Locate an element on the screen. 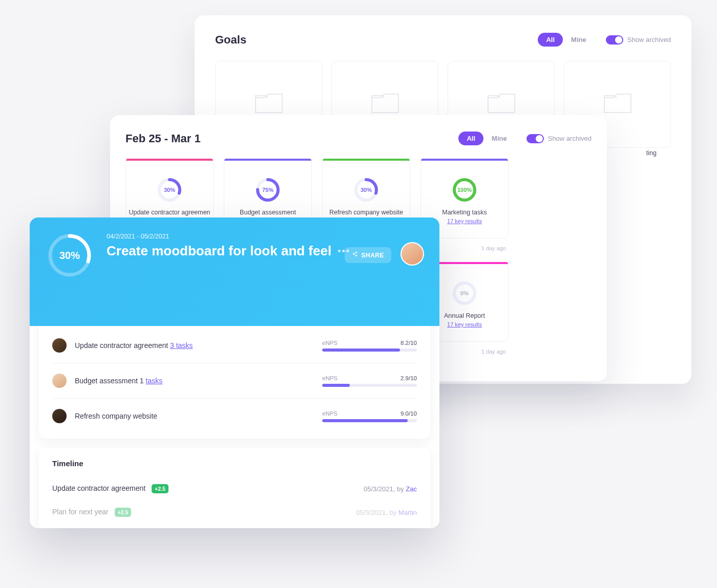  goal-title: Annual Report is located at coordinates (465, 316).